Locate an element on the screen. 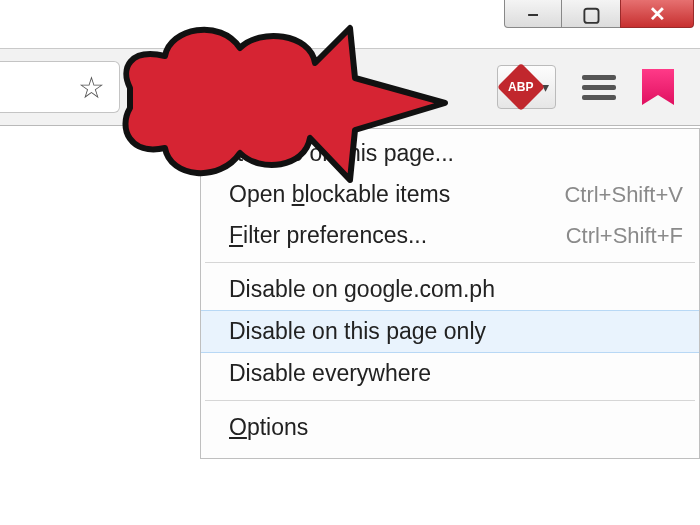  hamburger-icon is located at coordinates (599, 78).